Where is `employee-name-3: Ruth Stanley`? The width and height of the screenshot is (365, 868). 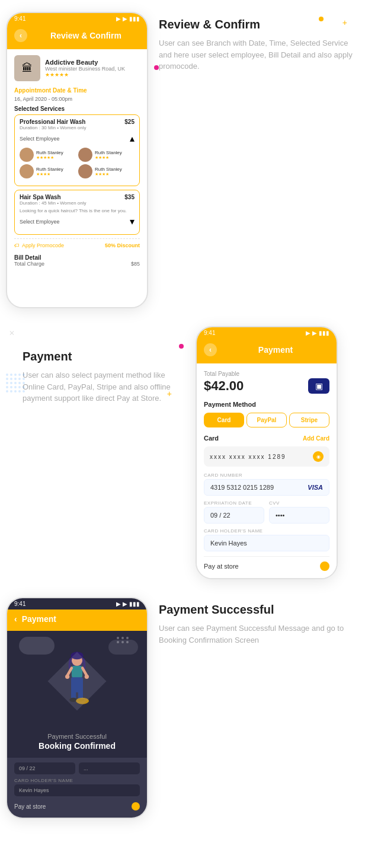
employee-name-3: Ruth Stanley is located at coordinates (50, 170).